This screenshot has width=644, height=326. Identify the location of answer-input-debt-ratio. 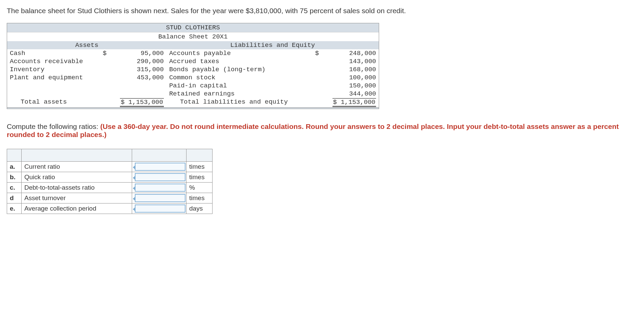
(160, 188).